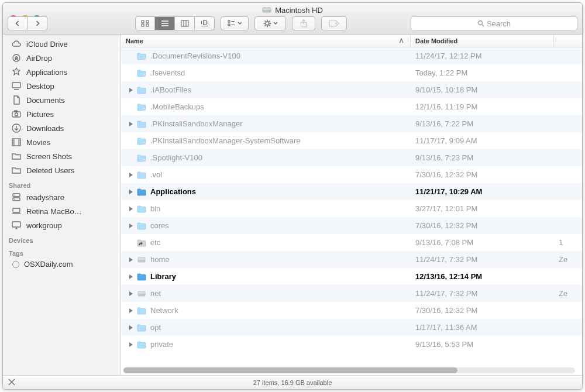  Describe the element at coordinates (205, 23) in the screenshot. I see `coverflow-view-button` at that location.